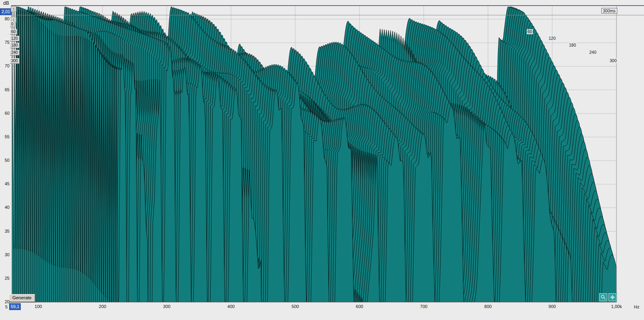 This screenshot has height=320, width=644. I want to click on scale-value-selected: 2,01, so click(6, 12).